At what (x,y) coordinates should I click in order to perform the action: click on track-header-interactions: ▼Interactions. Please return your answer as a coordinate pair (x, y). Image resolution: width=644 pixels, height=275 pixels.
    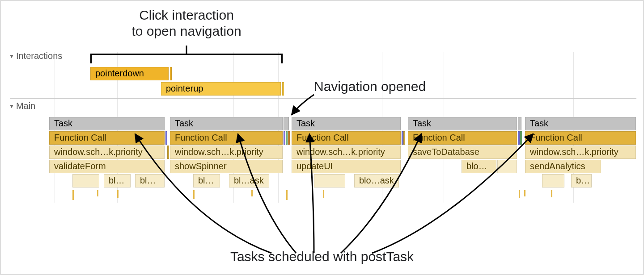
    Looking at the image, I should click on (36, 56).